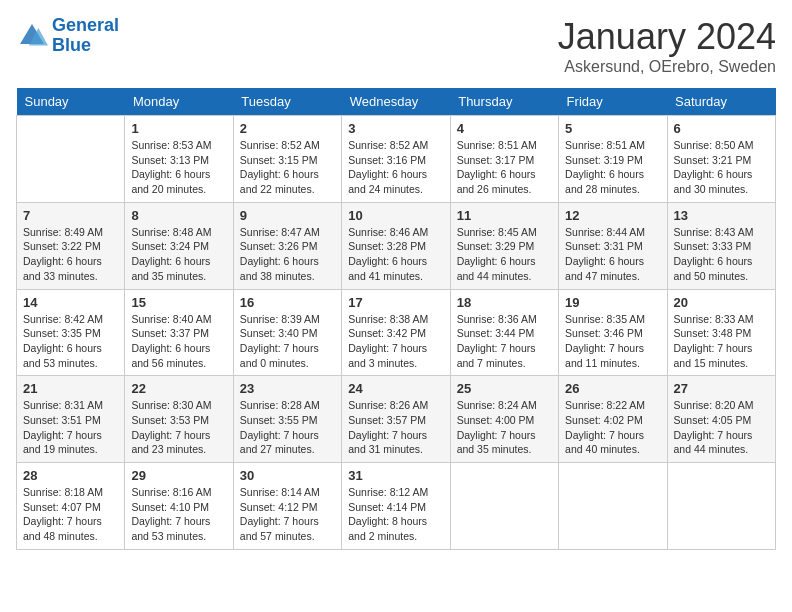 The height and width of the screenshot is (612, 792). I want to click on day-number: 7, so click(70, 216).